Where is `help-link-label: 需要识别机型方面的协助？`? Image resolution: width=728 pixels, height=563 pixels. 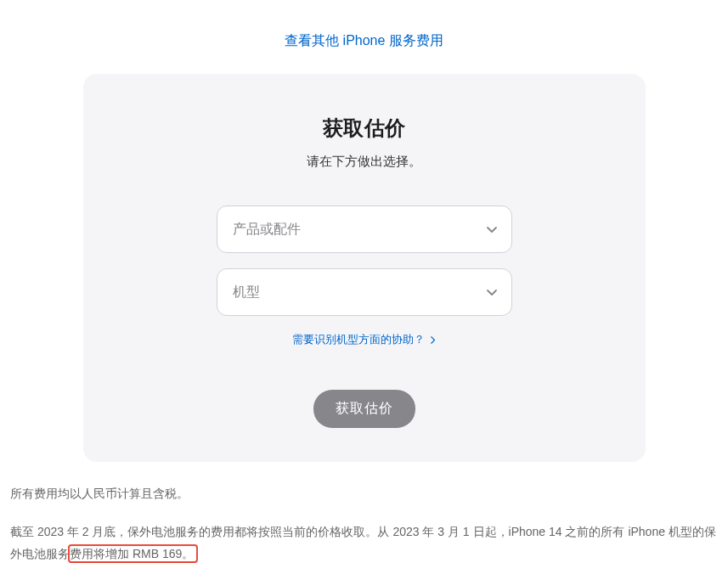 help-link-label: 需要识别机型方面的协助？ is located at coordinates (358, 340).